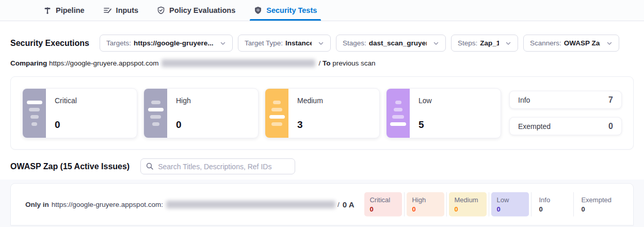  I want to click on info-pill: Info 0, so click(552, 204).